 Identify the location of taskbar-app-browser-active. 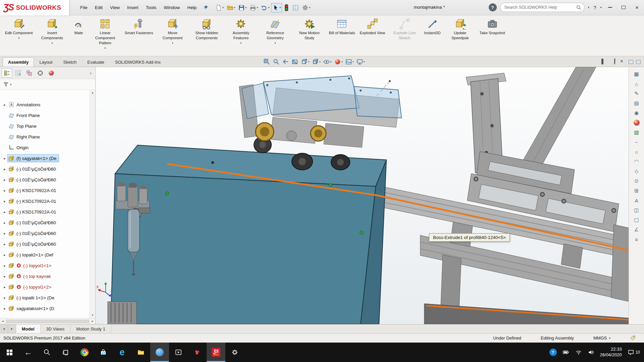
(160, 352).